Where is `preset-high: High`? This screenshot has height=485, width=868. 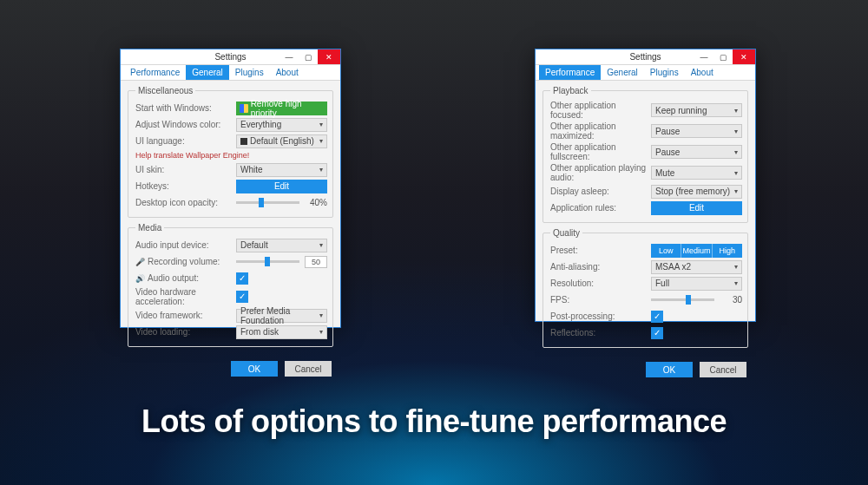
preset-high: High is located at coordinates (727, 251).